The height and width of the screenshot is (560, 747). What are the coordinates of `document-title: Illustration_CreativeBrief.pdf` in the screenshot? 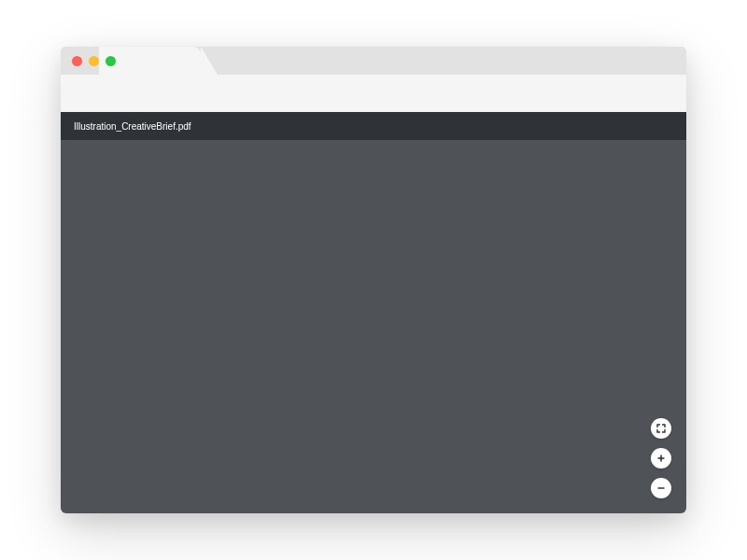 It's located at (133, 127).